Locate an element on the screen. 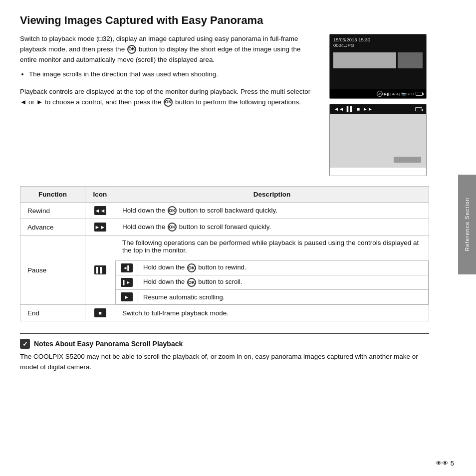 The width and height of the screenshot is (476, 476). col-description: Description is located at coordinates (272, 195).